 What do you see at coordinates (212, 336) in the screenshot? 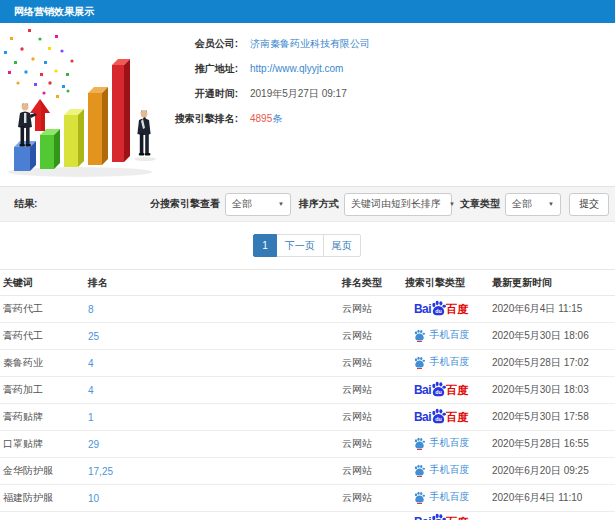
I see `rank-cell: 25` at bounding box center [212, 336].